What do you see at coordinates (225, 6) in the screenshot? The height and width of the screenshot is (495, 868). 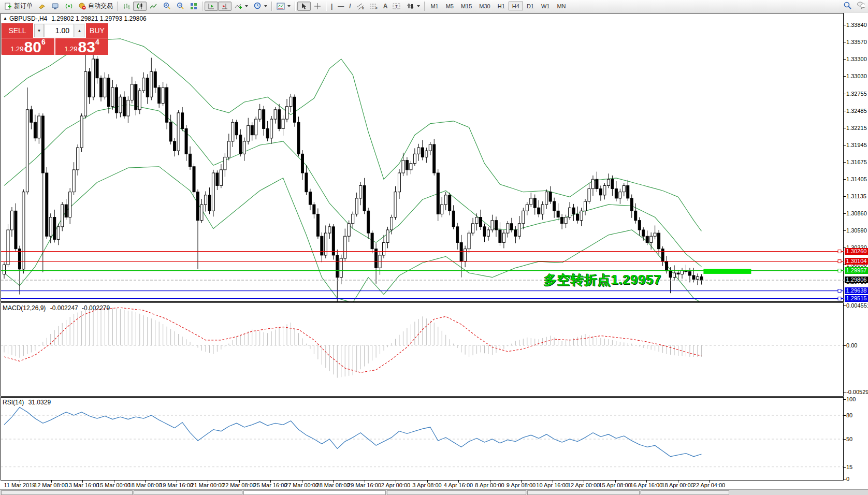 I see `chart-shift-button` at bounding box center [225, 6].